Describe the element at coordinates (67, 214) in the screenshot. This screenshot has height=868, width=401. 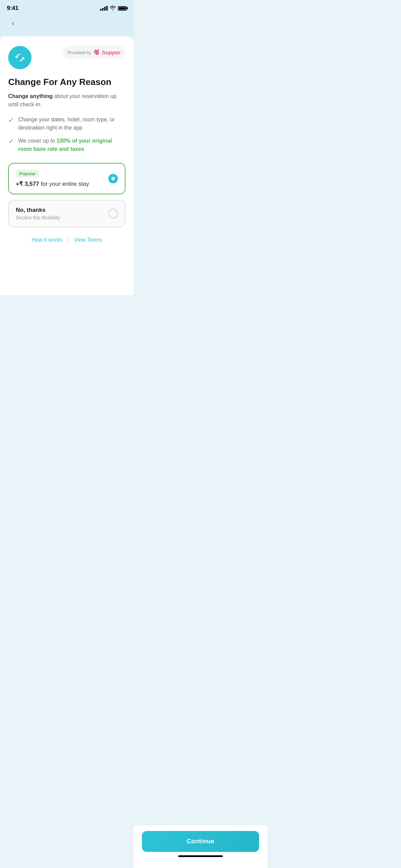
I see `decline-option-card: No, thanks Decline this flexibility` at that location.